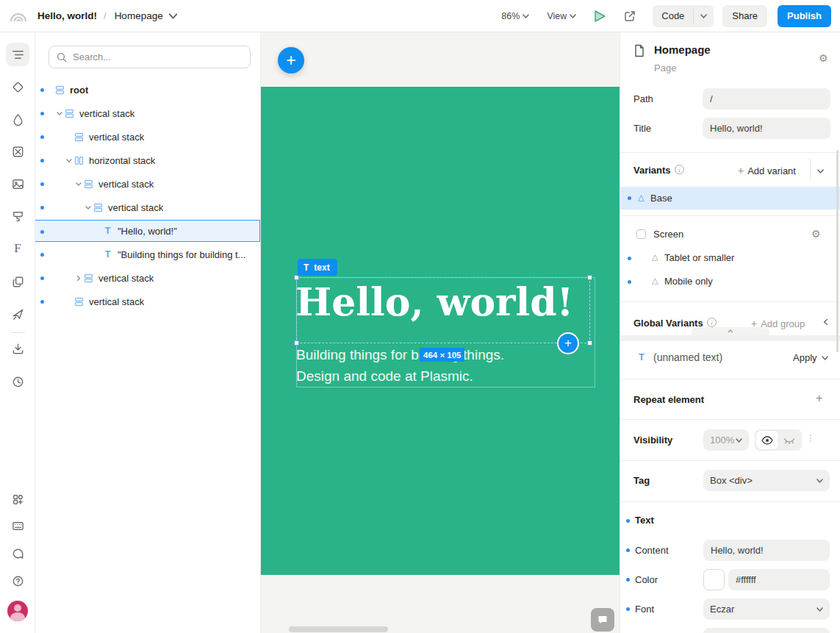 The width and height of the screenshot is (840, 633). Describe the element at coordinates (603, 620) in the screenshot. I see `chat-bubble-icon` at that location.